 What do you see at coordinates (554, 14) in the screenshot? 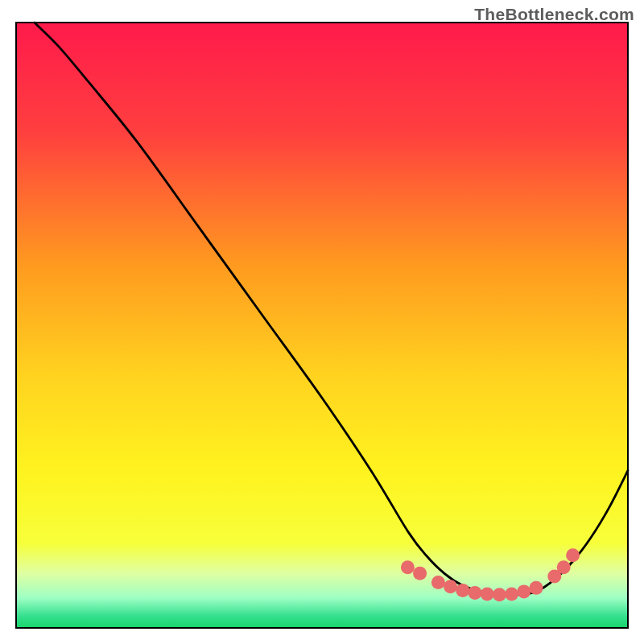
I see `watermark-label: TheBottleneck.com` at bounding box center [554, 14].